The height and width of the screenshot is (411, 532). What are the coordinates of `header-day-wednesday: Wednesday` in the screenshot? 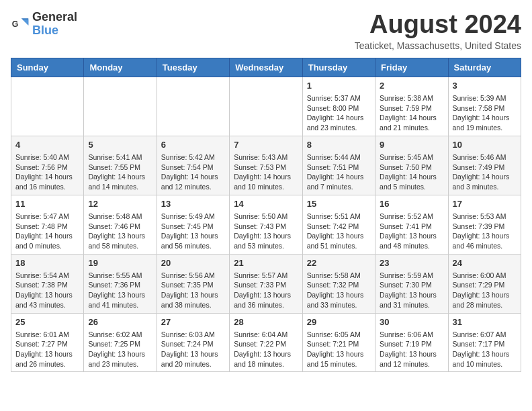 It's located at (266, 67).